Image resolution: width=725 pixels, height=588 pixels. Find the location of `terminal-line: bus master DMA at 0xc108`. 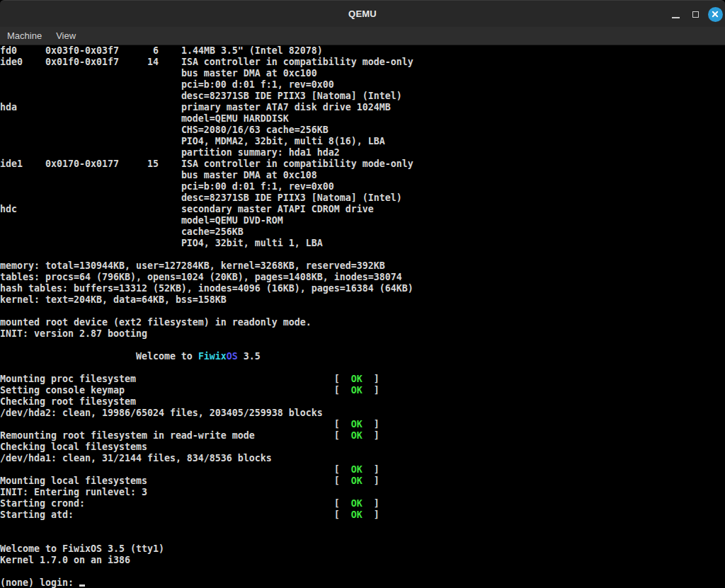

terminal-line: bus master DMA at 0xc108 is located at coordinates (362, 175).